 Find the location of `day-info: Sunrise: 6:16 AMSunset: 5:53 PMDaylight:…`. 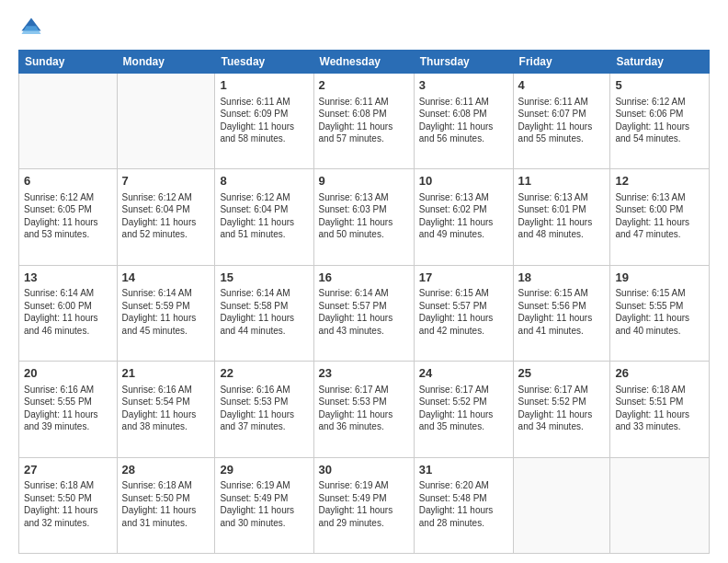

day-info: Sunrise: 6:16 AMSunset: 5:53 PMDaylight:… is located at coordinates (264, 408).